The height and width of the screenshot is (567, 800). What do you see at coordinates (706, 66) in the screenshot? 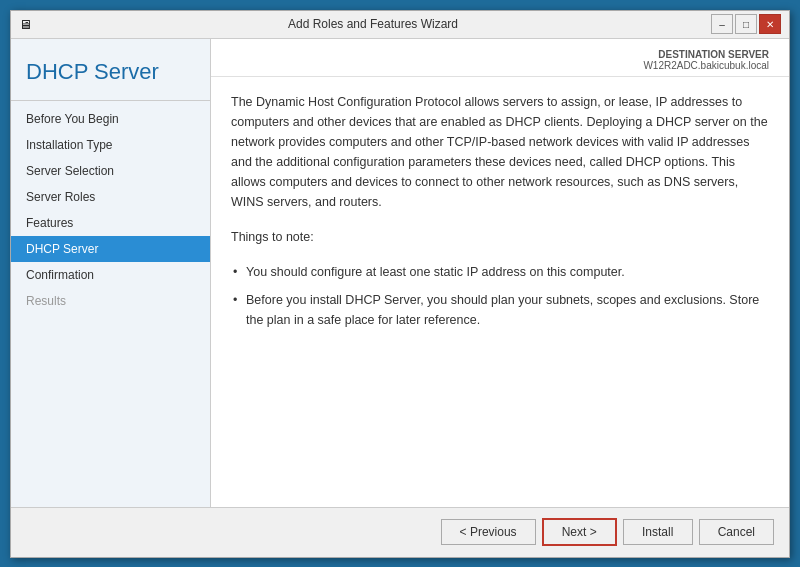
I see `destination-server-name: W12R2ADC.bakicubuk.local` at bounding box center [706, 66].